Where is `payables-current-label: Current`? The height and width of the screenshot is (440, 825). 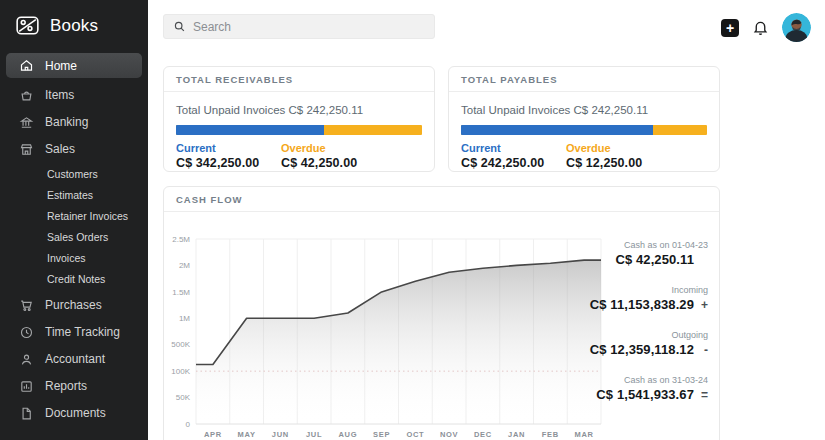
payables-current-label: Current is located at coordinates (514, 148).